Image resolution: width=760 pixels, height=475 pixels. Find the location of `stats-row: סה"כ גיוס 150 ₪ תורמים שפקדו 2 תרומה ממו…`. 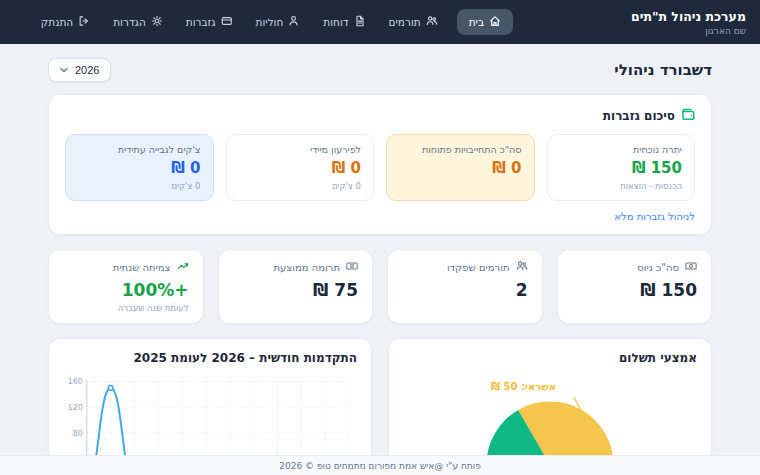

stats-row: סה"כ גיוס 150 ₪ תורמים שפקדו 2 תרומה ממו… is located at coordinates (380, 286).